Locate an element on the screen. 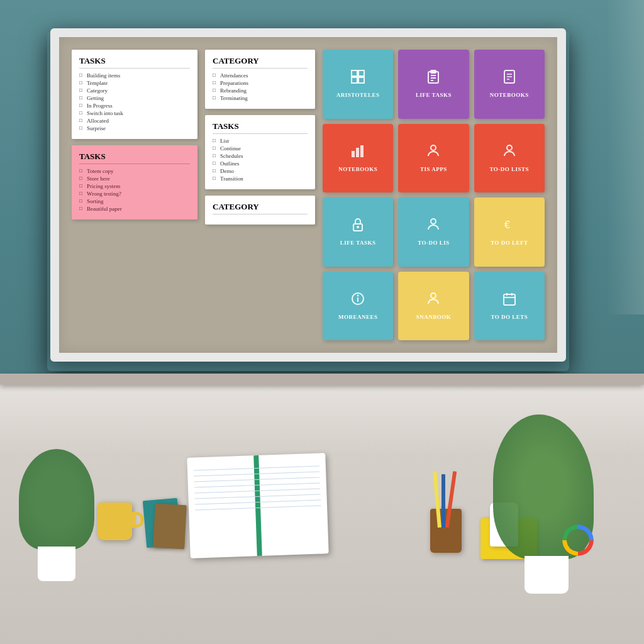 The height and width of the screenshot is (644, 644). app-tile-4: TIS APPS is located at coordinates (433, 158).